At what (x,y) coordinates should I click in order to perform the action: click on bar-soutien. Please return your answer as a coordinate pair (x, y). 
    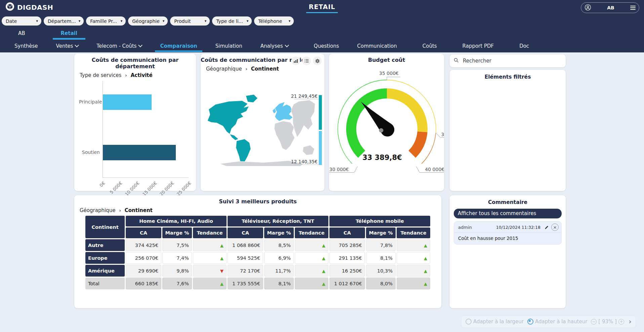
    Looking at the image, I should click on (139, 153).